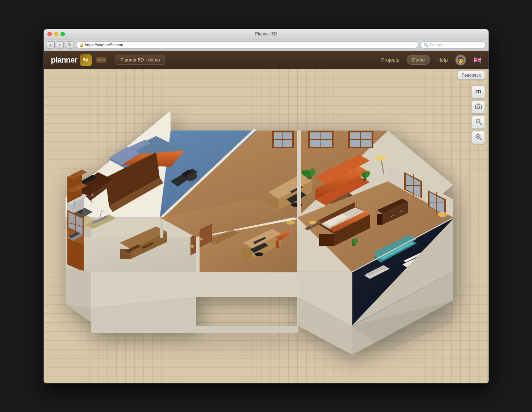 This screenshot has width=532, height=412. I want to click on back-button: ‹, so click(51, 45).